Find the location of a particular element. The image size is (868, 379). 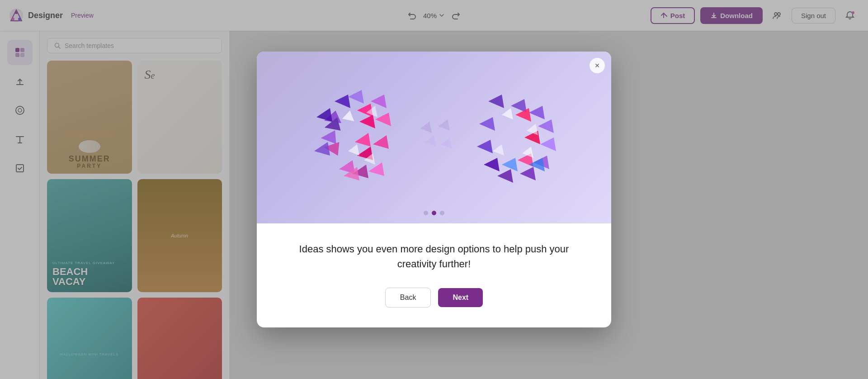

modal-description: Ideas shows you even more design options… is located at coordinates (434, 256).